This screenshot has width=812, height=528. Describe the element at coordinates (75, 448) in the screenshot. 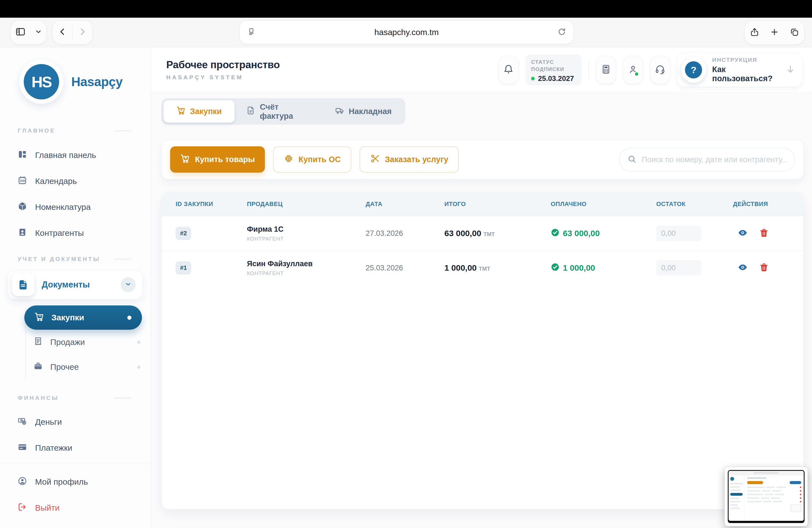

I see `sidebar-item-payments: Платежки` at that location.